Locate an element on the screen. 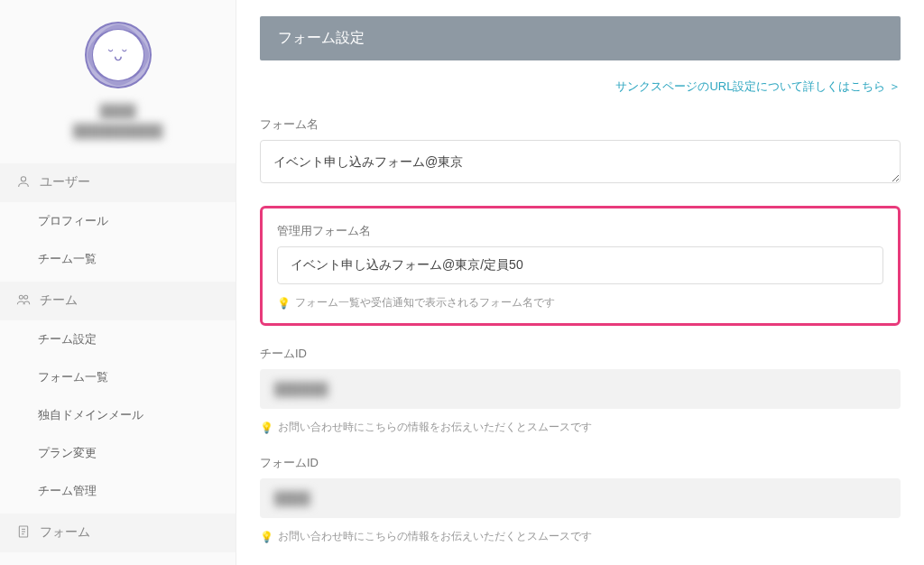  nav-section-form: フォーム フォーム設定 › is located at coordinates (117, 540).